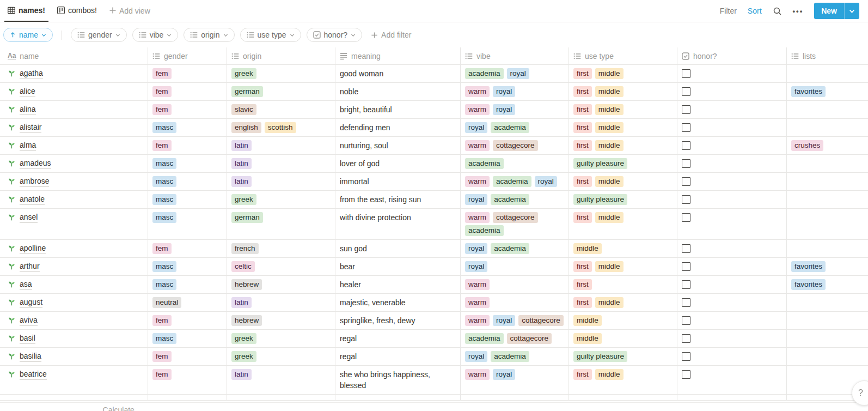 This screenshot has width=868, height=411. Describe the element at coordinates (334, 35) in the screenshot. I see `filter-chip-honor: honor?` at that location.